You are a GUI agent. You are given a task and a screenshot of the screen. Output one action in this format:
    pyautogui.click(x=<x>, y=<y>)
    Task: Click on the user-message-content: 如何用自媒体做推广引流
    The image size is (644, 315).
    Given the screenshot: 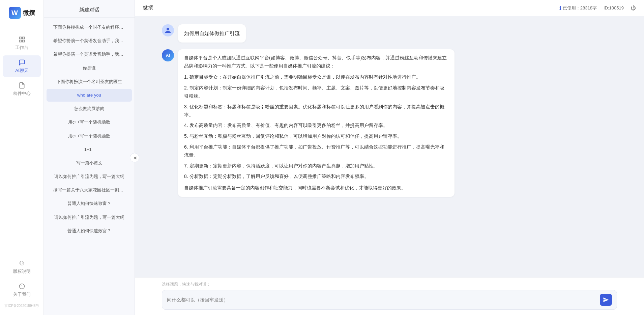 What is the action you would take?
    pyautogui.click(x=212, y=33)
    